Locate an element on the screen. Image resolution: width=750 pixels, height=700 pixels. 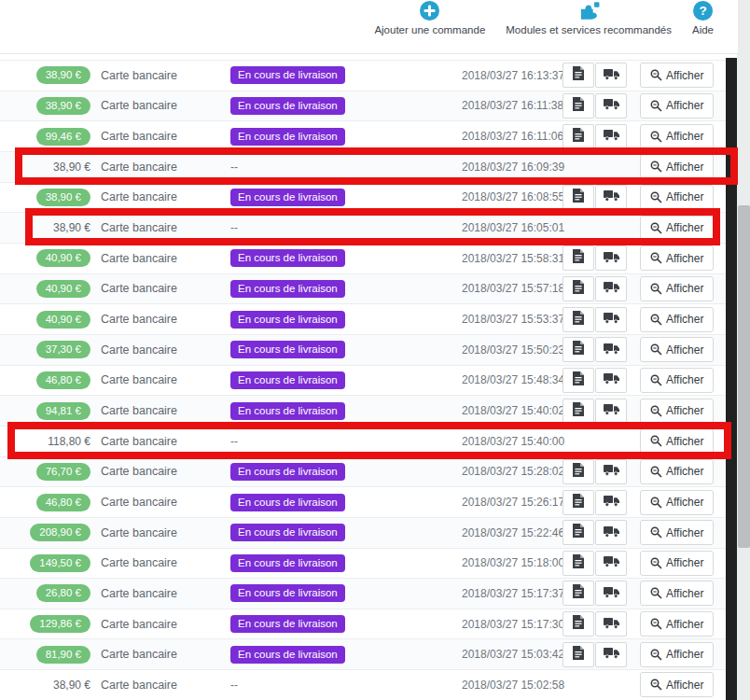
scrollbar-thumb is located at coordinates (744, 377).